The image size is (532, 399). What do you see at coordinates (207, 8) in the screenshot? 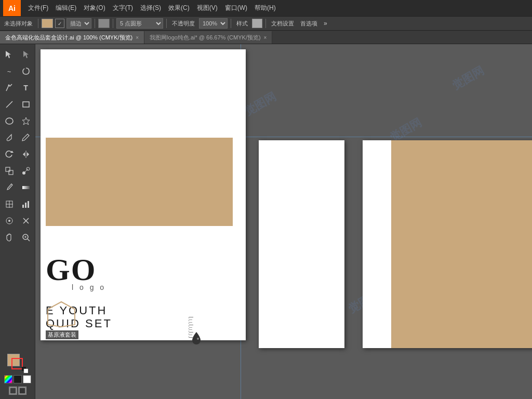
I see `menu-view: 视图(V)` at bounding box center [207, 8].